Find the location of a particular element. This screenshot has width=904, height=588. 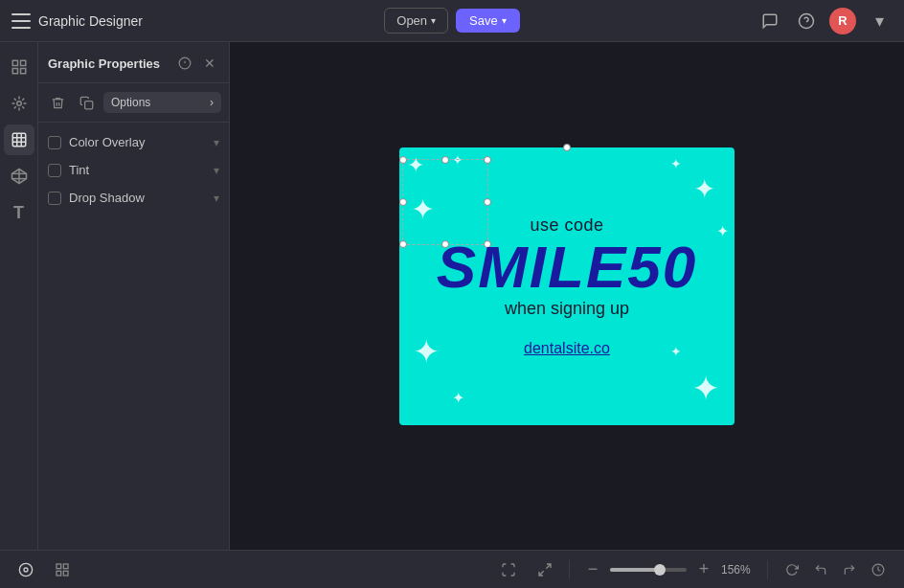

expand-button: ▾ is located at coordinates (879, 21).